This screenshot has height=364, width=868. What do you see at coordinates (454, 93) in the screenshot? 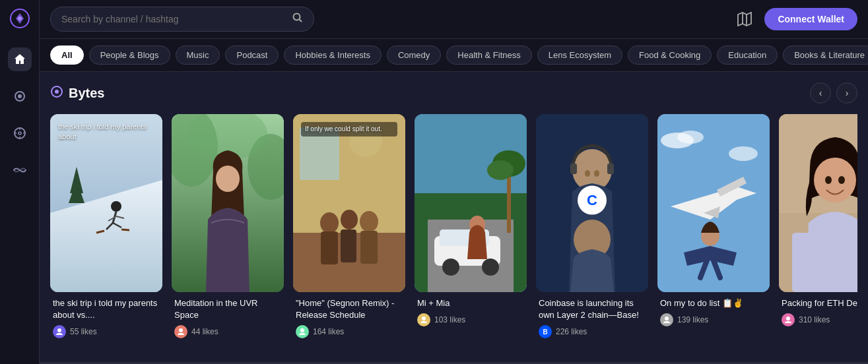
I see `section-header: Bytes ‹ ›` at bounding box center [454, 93].